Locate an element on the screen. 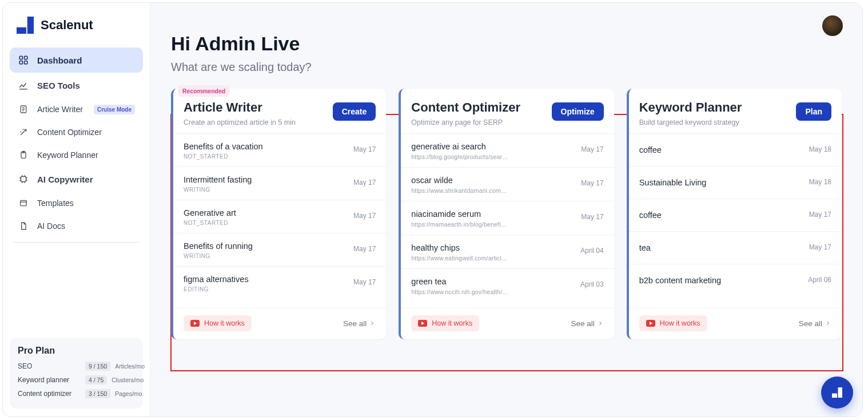 This screenshot has width=868, height=420. card-content-optimizer: Content Optimizer Optimize any page for … is located at coordinates (506, 214).